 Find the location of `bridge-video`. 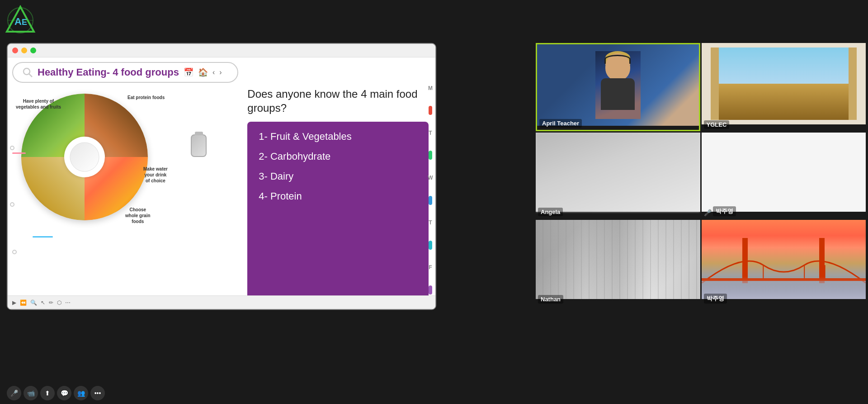

bridge-video is located at coordinates (784, 260).